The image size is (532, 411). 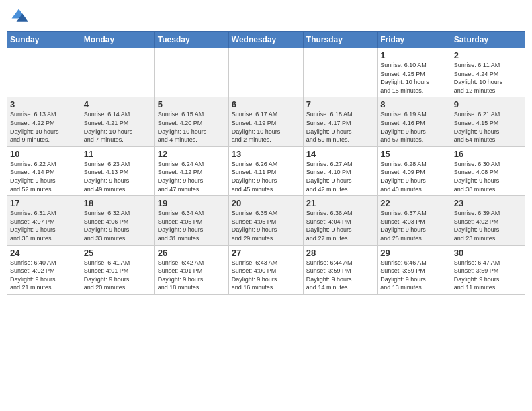 I want to click on weekday-header: Saturday, so click(x=488, y=40).